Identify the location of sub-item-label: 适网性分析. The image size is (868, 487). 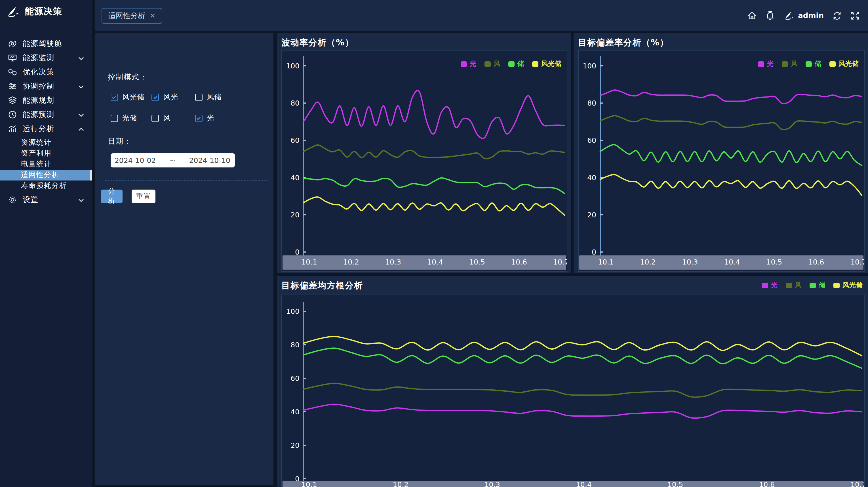
(40, 175).